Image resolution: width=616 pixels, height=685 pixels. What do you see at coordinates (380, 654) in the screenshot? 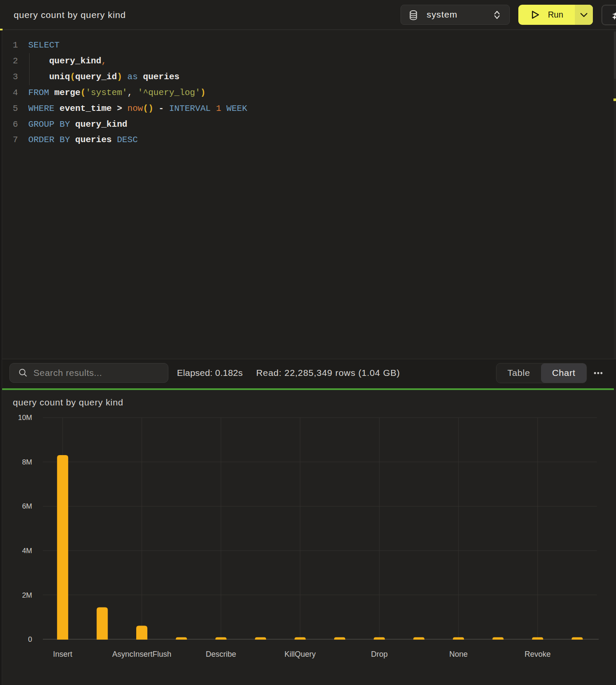
I see `svg-text: Drop` at bounding box center [380, 654].